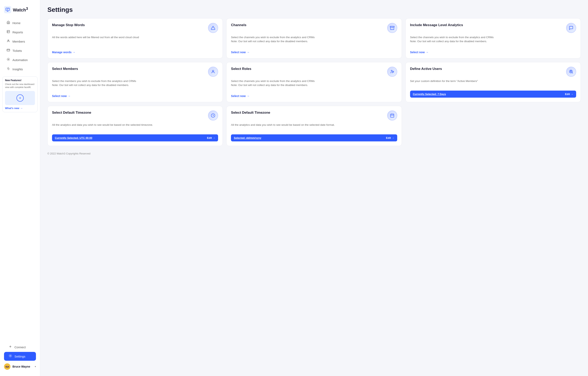 The width and height of the screenshot is (588, 376). I want to click on chevron-down-icon: ▾, so click(35, 367).